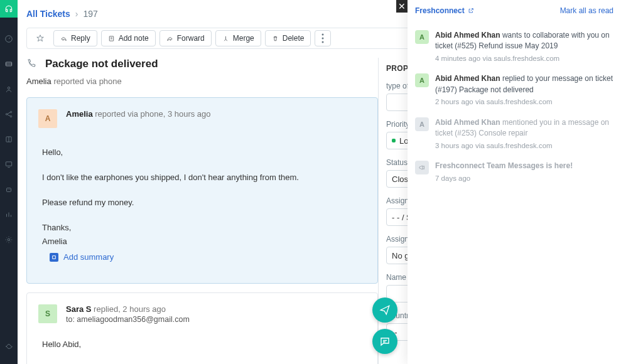  Describe the element at coordinates (385, 310) in the screenshot. I see `paper-plane-icon` at that location.